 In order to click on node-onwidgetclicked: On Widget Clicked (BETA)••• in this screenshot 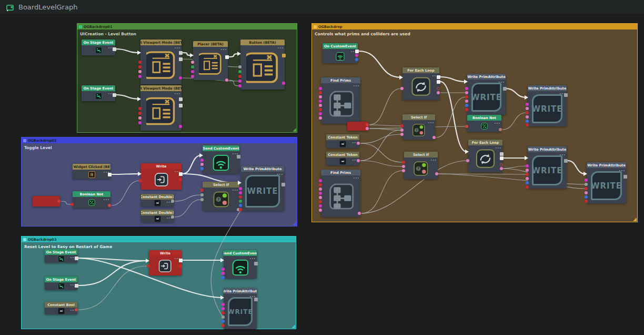, I will do `click(92, 172)`.